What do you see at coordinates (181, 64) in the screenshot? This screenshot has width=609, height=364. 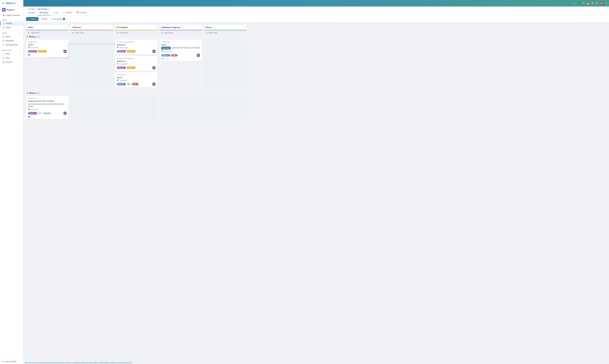 I see `phase1-waiting-col: ☑ Task #15 ⋮ Task 1 Summary summarize th…` at bounding box center [181, 64].